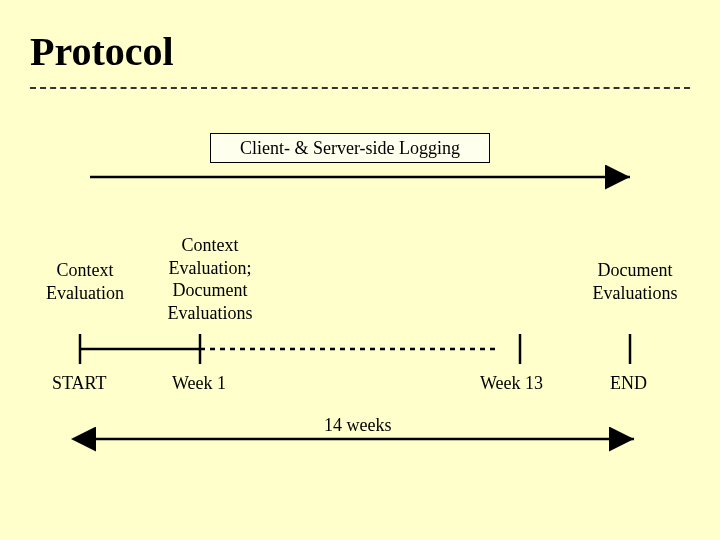  Describe the element at coordinates (79, 384) in the screenshot. I see `tick-label-start: START` at that location.